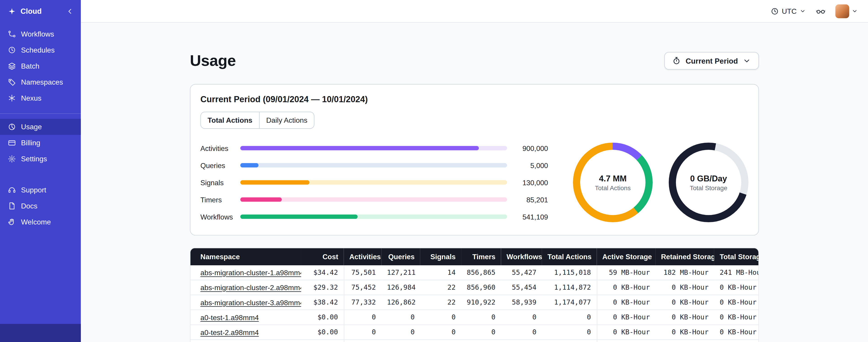  Describe the element at coordinates (40, 190) in the screenshot. I see `sidebar-item-support: Support` at that location.